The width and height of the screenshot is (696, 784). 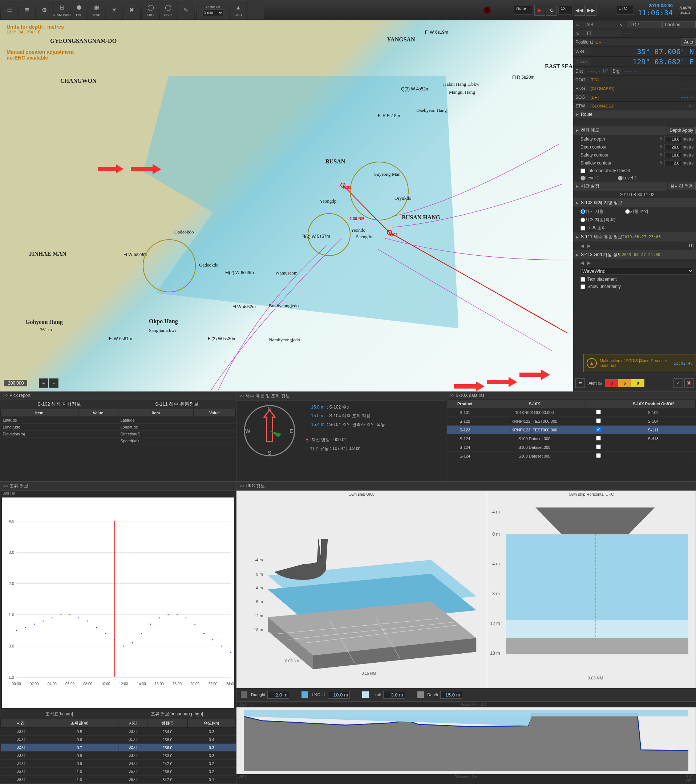 I want to click on svg-text: 18 m, so click(x=259, y=630).